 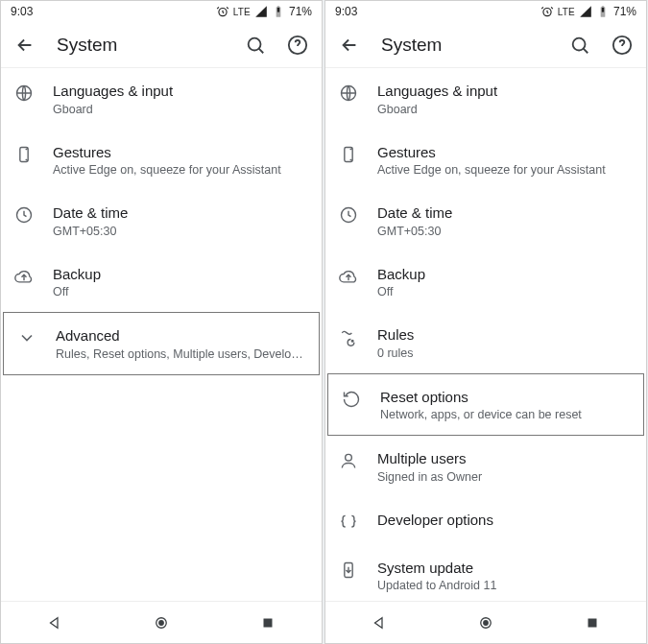 I want to click on row-developer-options: Developer options, so click(x=486, y=521).